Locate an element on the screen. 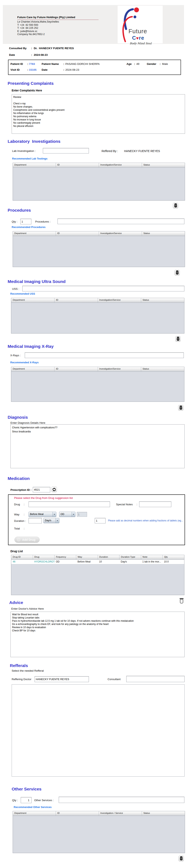 This screenshot has width=187, height=868. drug-way-cell: Before Meal is located at coordinates (87, 562).